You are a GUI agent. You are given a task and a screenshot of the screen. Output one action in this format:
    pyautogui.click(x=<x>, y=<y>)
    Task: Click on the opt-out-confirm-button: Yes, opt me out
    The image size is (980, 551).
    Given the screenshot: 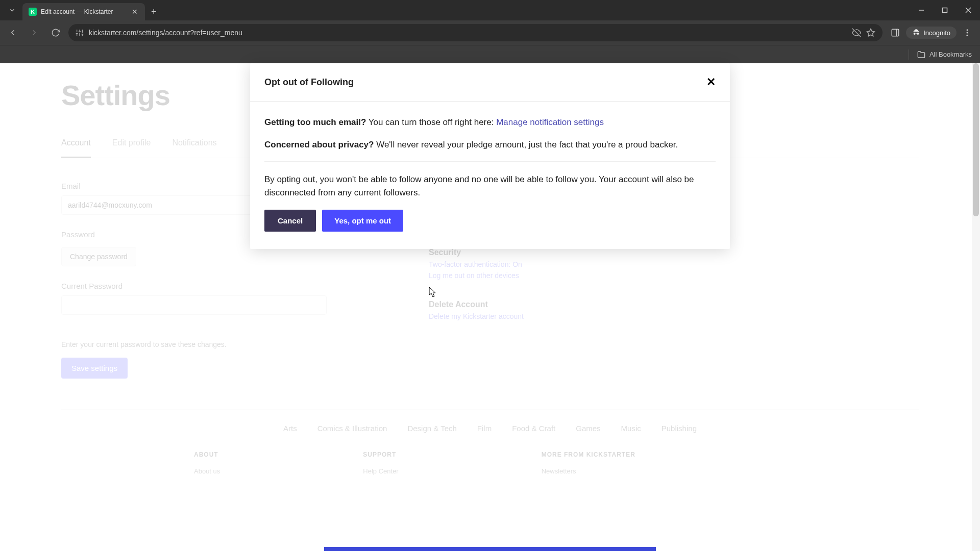 What is the action you would take?
    pyautogui.click(x=362, y=220)
    